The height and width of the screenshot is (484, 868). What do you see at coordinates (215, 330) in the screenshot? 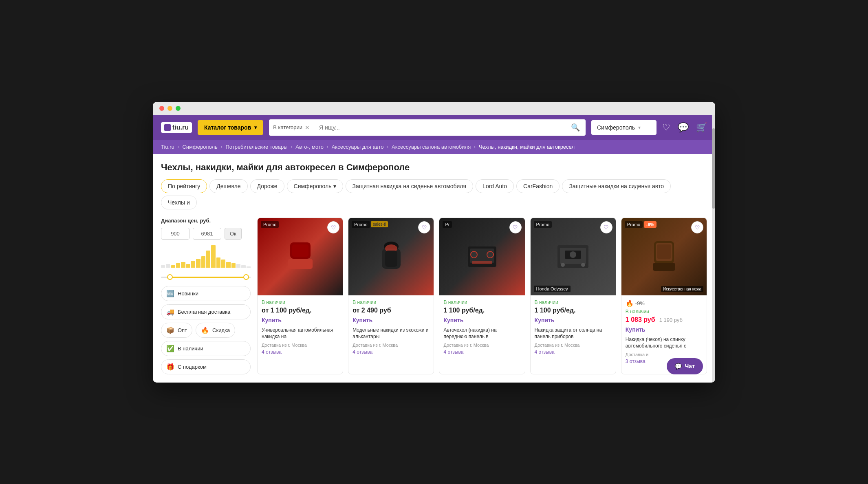
I see `filter-discount: 🔥 Скидка` at bounding box center [215, 330].